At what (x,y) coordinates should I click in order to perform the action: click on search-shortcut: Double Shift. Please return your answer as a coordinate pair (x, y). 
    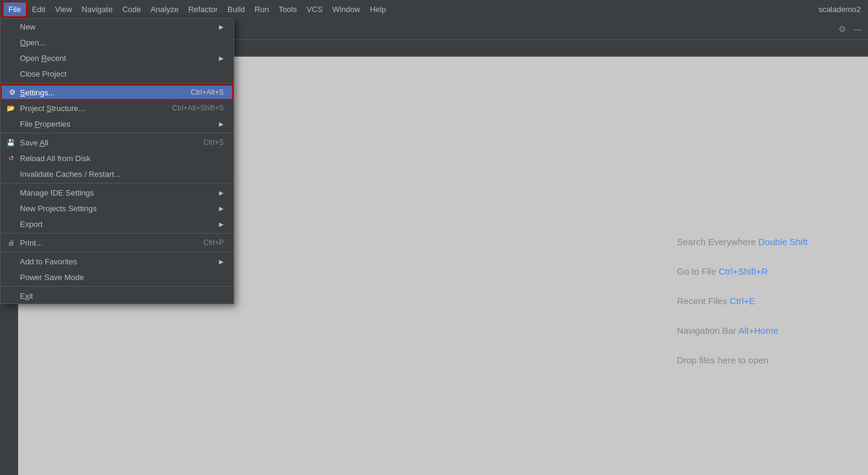
    Looking at the image, I should click on (783, 241).